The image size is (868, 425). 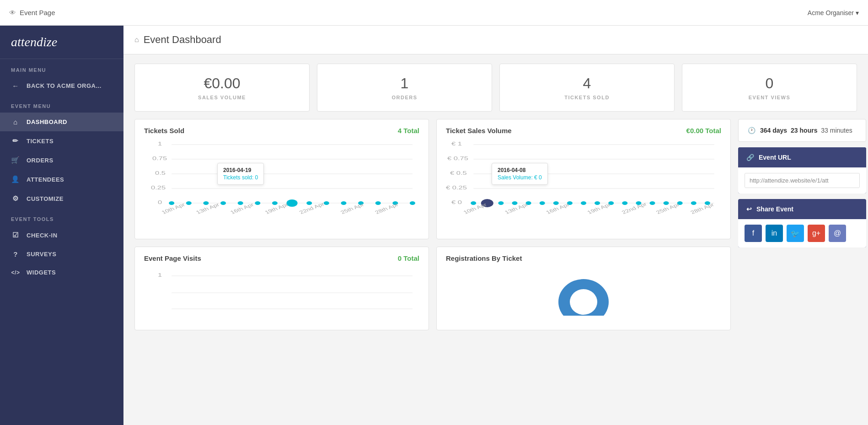 What do you see at coordinates (434, 13) in the screenshot?
I see `topbar: 👁 Event Page Acme Organiser ▾` at bounding box center [434, 13].